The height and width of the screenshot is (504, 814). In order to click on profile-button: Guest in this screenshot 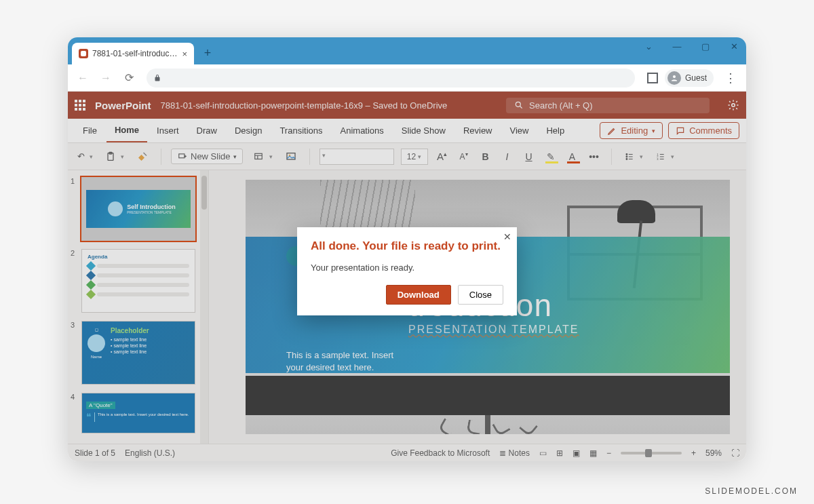, I will do `click(689, 78)`.